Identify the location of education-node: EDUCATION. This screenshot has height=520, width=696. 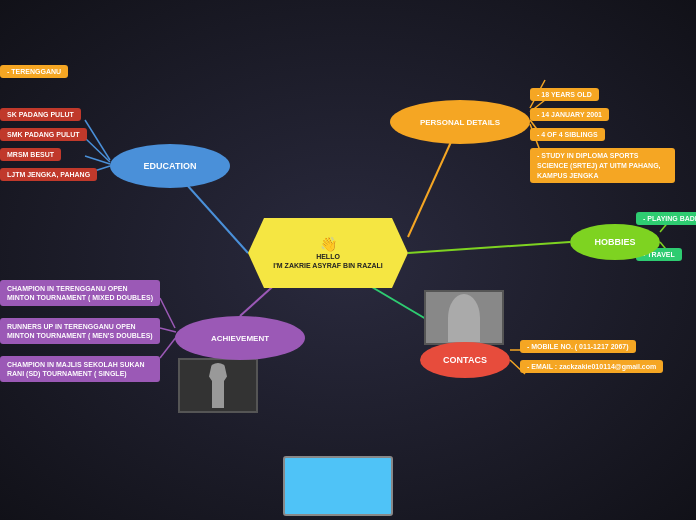
(170, 166).